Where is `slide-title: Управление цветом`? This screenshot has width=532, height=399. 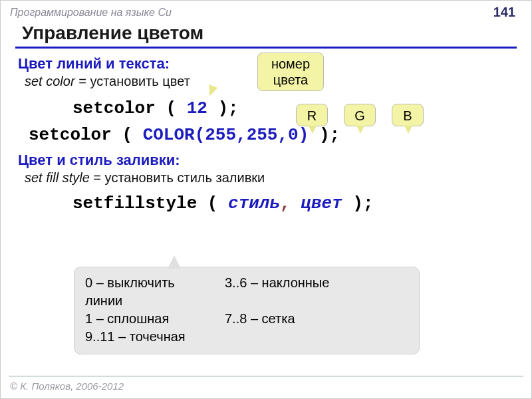
slide-title: Управление цветом is located at coordinates (269, 33).